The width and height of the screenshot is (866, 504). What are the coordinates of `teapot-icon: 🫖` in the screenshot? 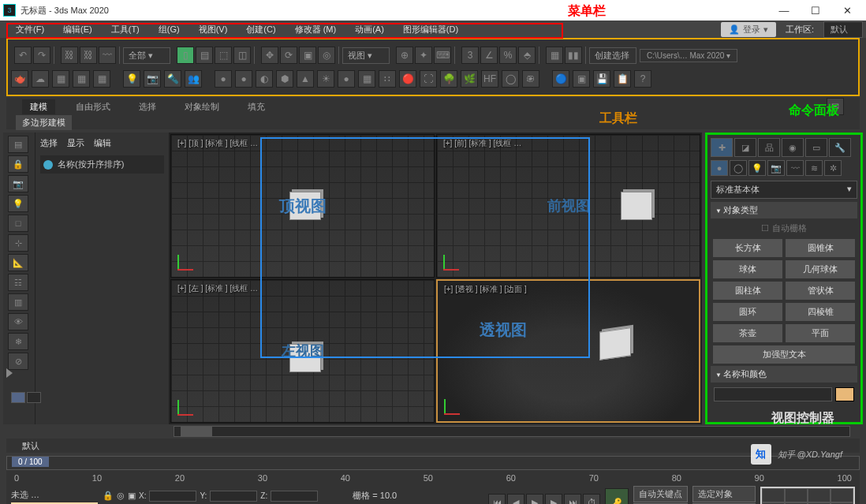 It's located at (20, 79).